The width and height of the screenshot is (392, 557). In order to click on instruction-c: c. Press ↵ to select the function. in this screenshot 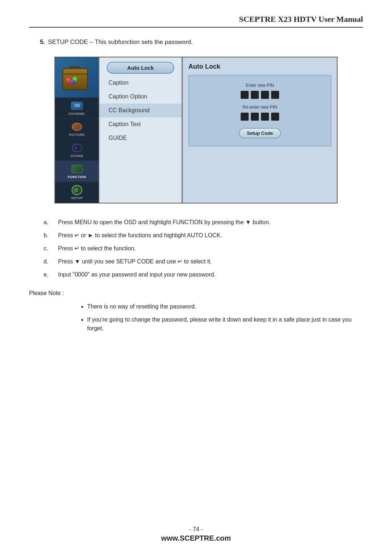, I will do `click(196, 249)`.